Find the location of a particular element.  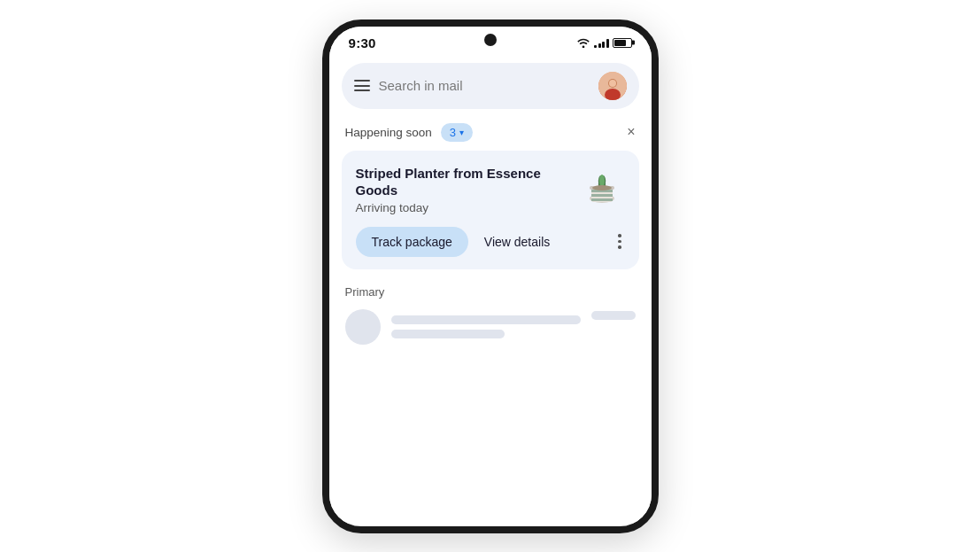

view-details-button: View details is located at coordinates (517, 242).